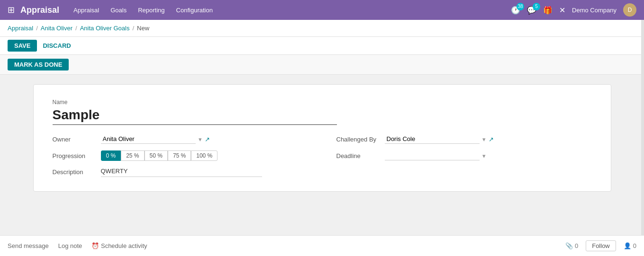 Image resolution: width=644 pixels, height=256 pixels. I want to click on discard-button: DISCARD, so click(57, 45).